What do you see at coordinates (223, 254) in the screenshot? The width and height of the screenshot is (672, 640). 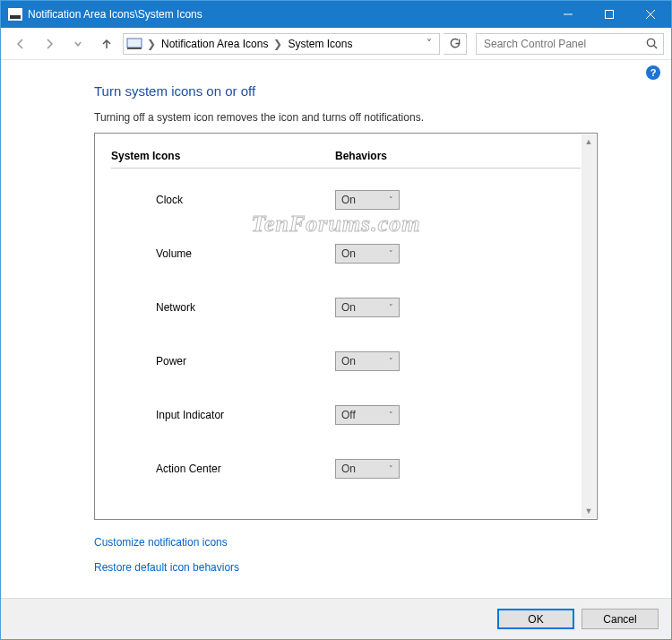 I see `icon-label: Volume` at bounding box center [223, 254].